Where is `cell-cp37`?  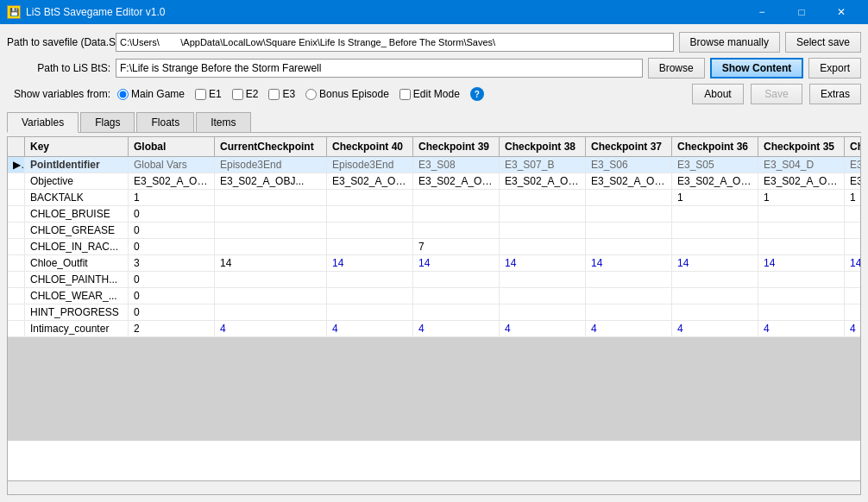
cell-cp37 is located at coordinates (629, 312).